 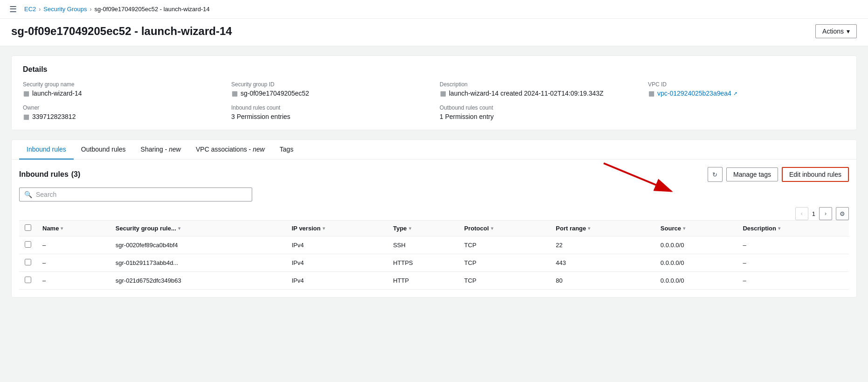 I want to click on row-type: HTTP, so click(x=423, y=281).